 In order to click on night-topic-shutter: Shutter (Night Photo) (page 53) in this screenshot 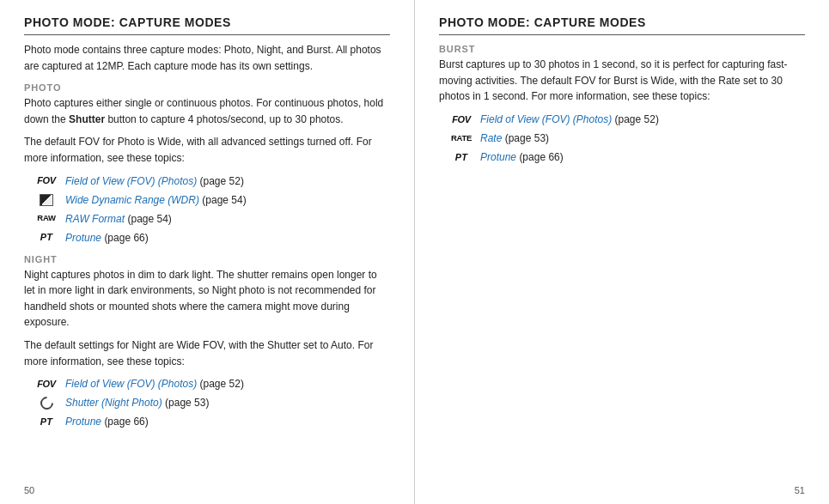, I will do `click(211, 403)`.